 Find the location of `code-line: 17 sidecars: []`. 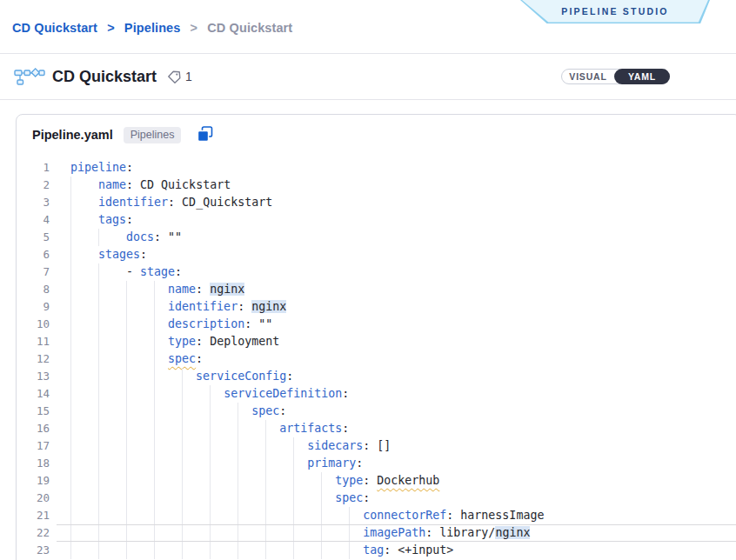

code-line: 17 sidecars: [] is located at coordinates (376, 446).